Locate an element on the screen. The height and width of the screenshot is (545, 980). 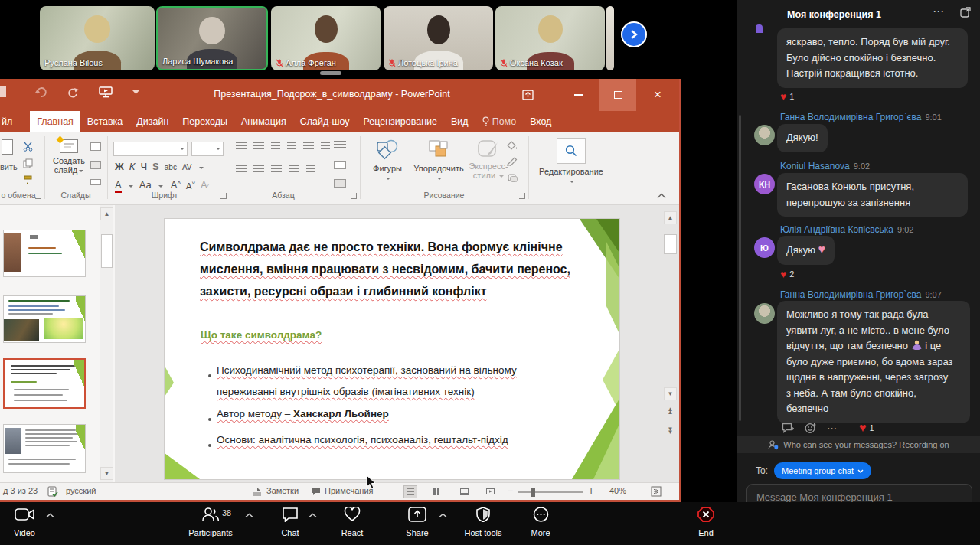
arrange-text-button is located at coordinates (340, 184).